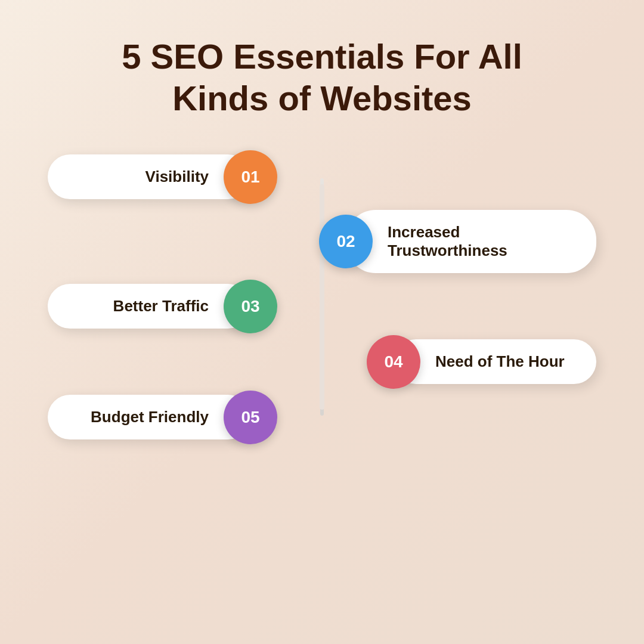 The image size is (644, 644). I want to click on badge-5: 05, so click(250, 417).